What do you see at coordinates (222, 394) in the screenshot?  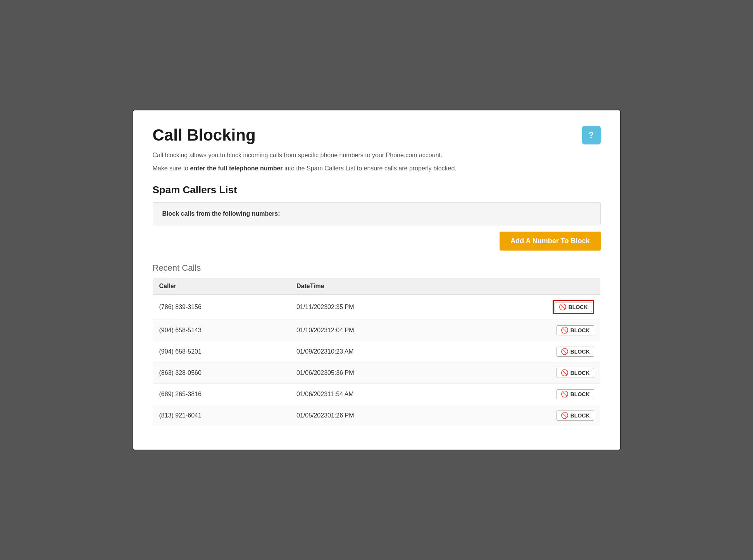 I see `caller-cell: (689) 265-3816` at bounding box center [222, 394].